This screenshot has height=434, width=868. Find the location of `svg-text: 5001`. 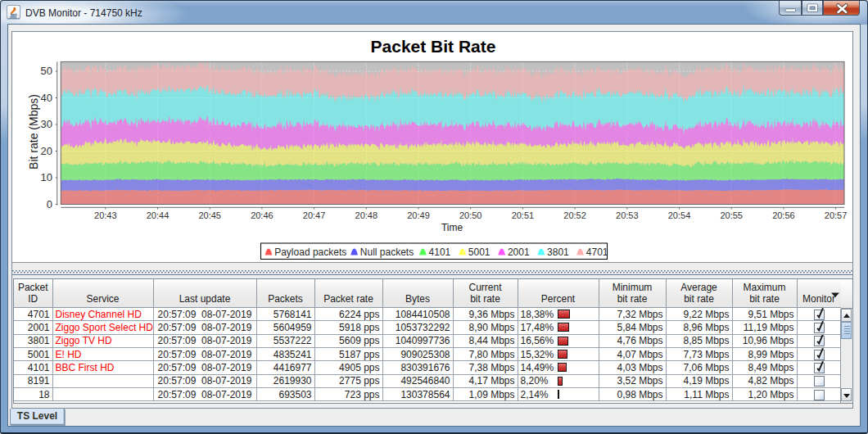

svg-text: 5001 is located at coordinates (480, 252).